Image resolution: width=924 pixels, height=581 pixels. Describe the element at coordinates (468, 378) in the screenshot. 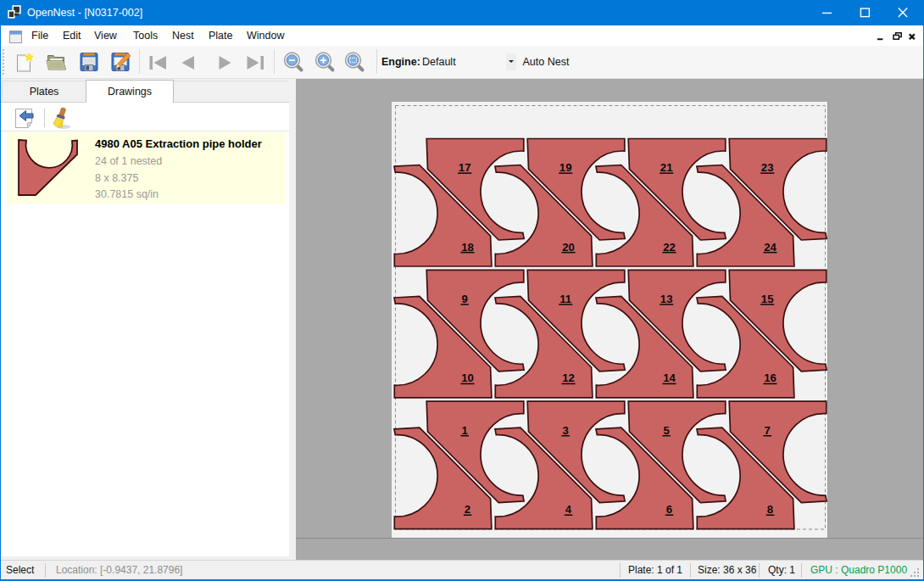

I see `svg-text: 10` at that location.